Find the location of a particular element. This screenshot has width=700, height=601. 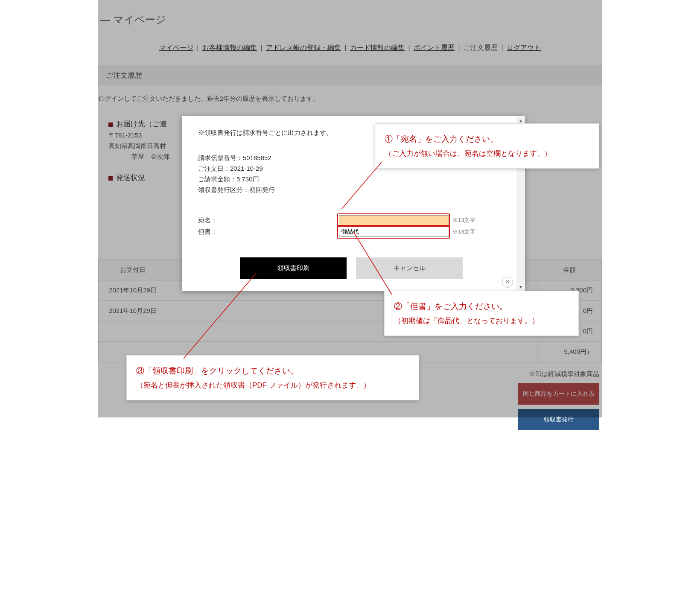

callout-3-line1: ③「領収書印刷」をクリックしてください。 is located at coordinates (273, 371).